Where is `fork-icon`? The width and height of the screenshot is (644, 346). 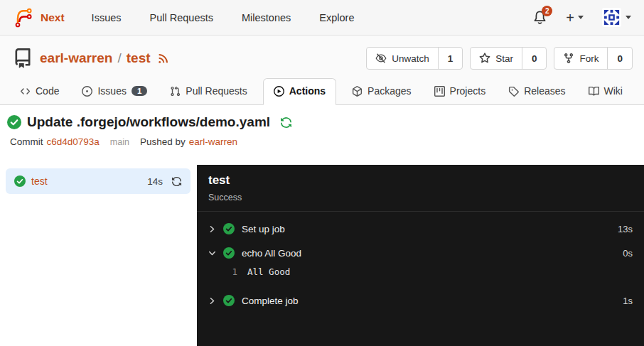 fork-icon is located at coordinates (569, 58).